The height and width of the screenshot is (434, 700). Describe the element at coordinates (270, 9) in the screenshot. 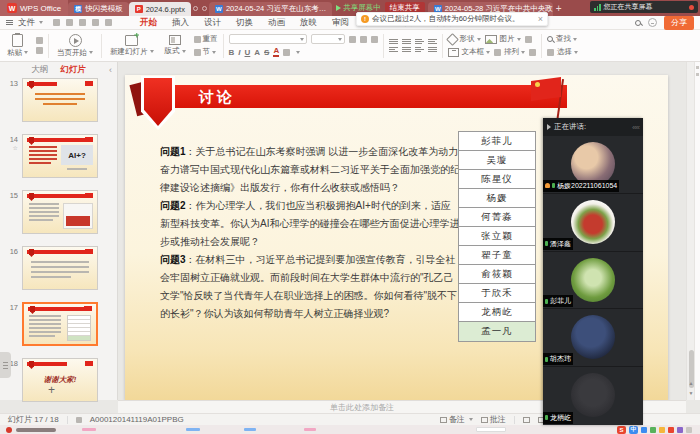

I see `tab-doc-0524: W 2024-05-24 习近平在山东考…` at that location.